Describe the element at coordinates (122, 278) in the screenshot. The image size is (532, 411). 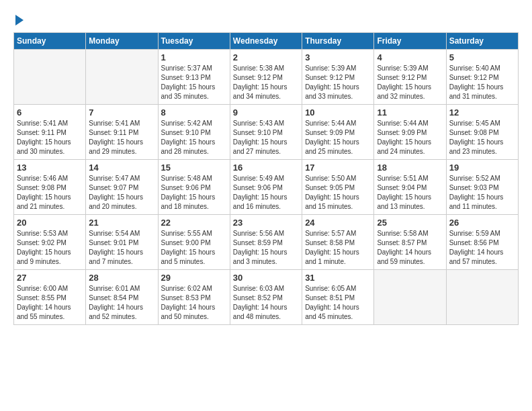
I see `day-number: 28` at that location.